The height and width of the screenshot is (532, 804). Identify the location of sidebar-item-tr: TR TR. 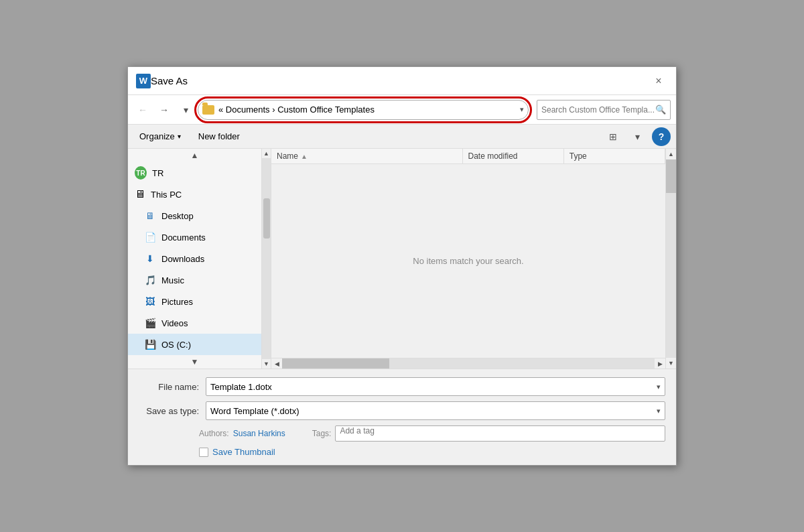
(194, 173).